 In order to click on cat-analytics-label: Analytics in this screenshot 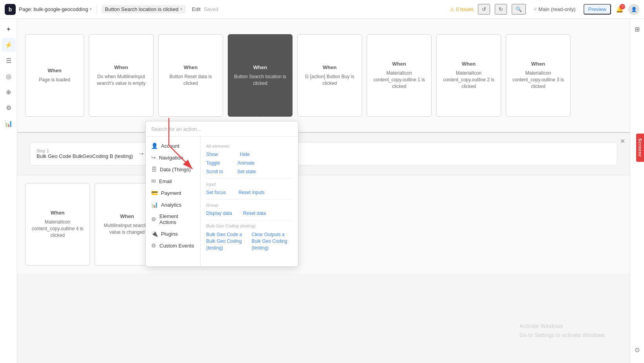, I will do `click(171, 205)`.